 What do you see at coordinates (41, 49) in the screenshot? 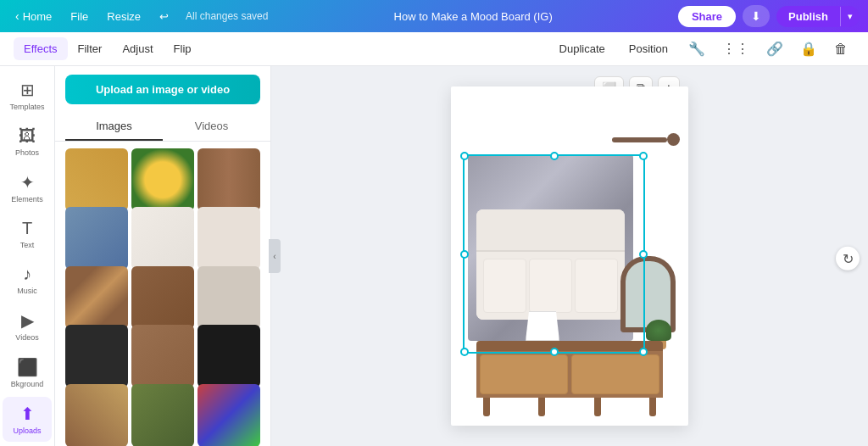
I see `effects-button: Effects` at bounding box center [41, 49].